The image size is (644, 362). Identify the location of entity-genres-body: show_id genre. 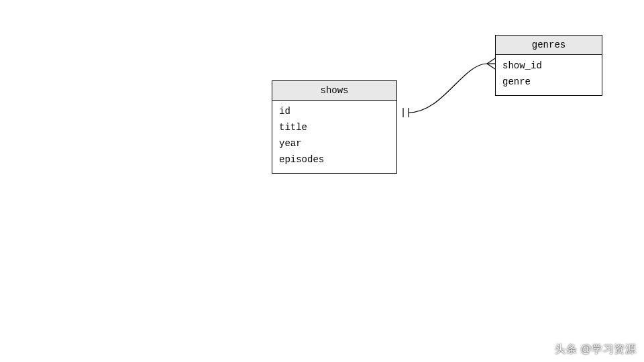
(549, 75).